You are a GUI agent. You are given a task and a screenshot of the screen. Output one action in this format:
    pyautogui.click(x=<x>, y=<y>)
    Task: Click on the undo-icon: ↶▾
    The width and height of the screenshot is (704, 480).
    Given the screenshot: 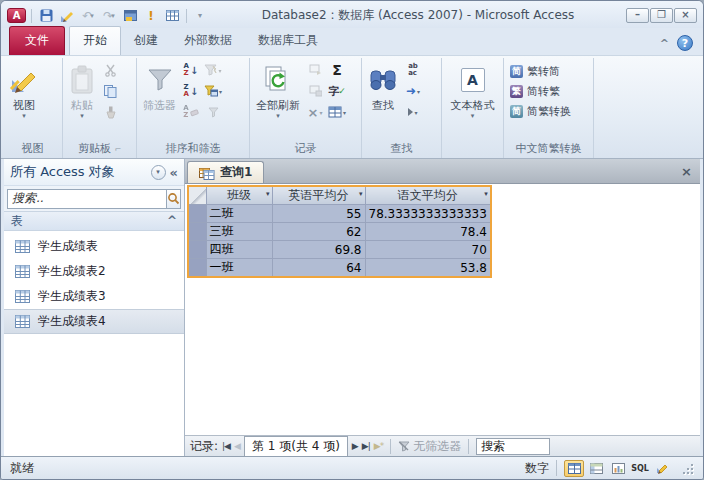 What is the action you would take?
    pyautogui.click(x=88, y=16)
    